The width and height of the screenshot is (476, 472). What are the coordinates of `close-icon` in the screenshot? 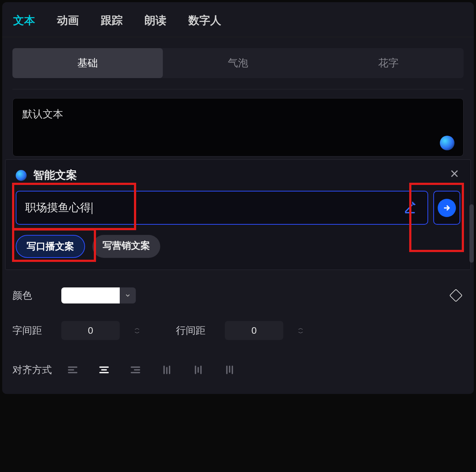 It's located at (454, 174).